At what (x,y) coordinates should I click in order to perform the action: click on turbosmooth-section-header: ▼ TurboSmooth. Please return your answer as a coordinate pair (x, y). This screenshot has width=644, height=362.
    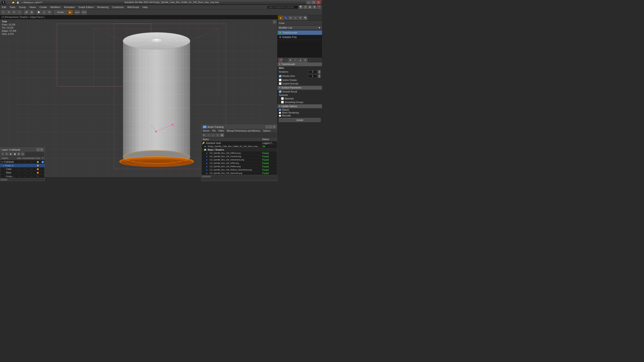
    Looking at the image, I should click on (300, 64).